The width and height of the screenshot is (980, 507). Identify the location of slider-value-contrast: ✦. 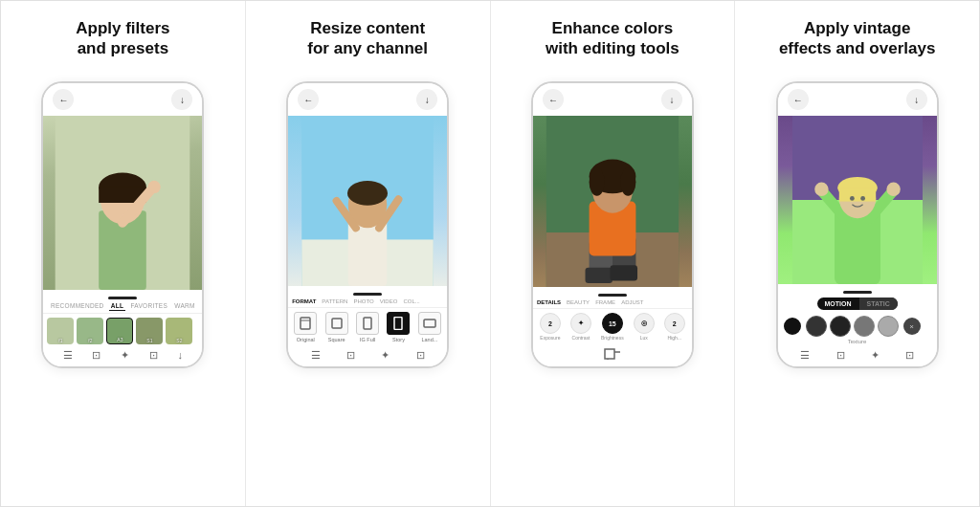
(581, 323).